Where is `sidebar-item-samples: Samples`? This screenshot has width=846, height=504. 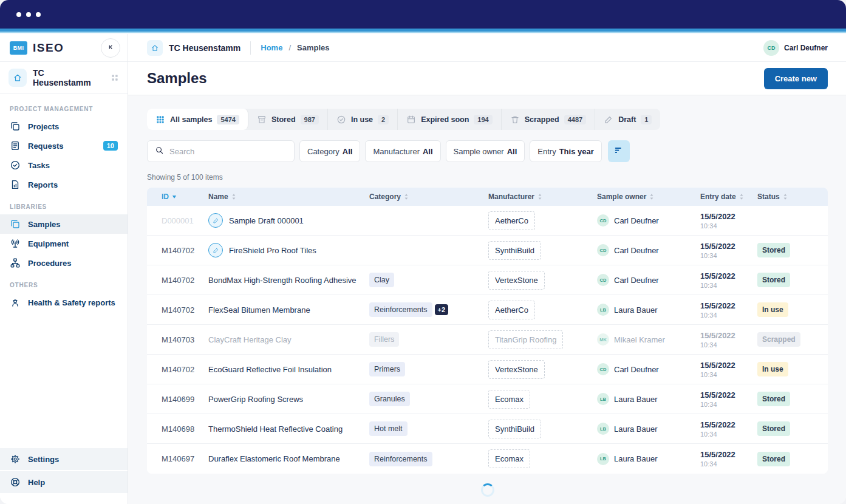
sidebar-item-samples: Samples is located at coordinates (64, 224).